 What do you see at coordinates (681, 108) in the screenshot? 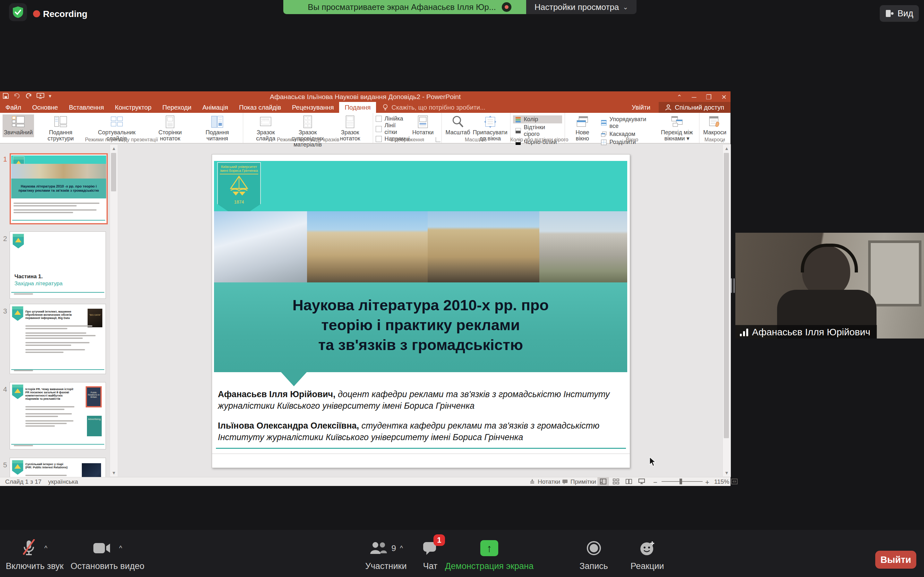
I see `account-area: Увійти Спільний доступ` at bounding box center [681, 108].